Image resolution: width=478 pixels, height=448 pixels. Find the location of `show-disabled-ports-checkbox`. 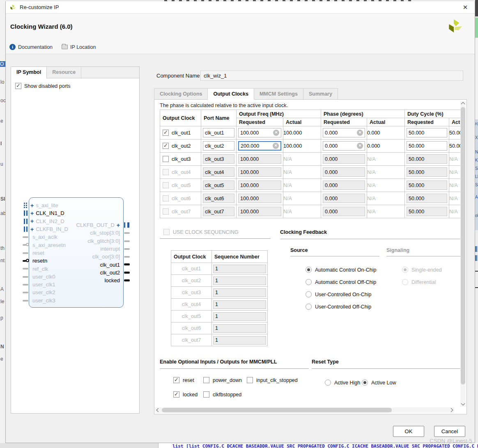

show-disabled-ports-checkbox is located at coordinates (18, 86).